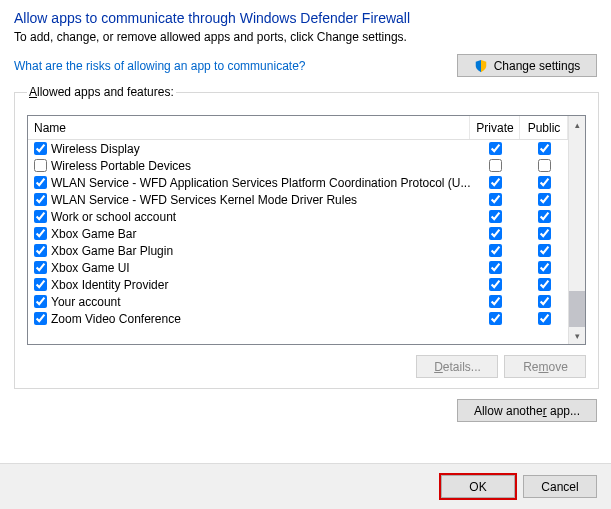 The width and height of the screenshot is (611, 509). I want to click on list-item: Xbox Game Bar, so click(298, 234).